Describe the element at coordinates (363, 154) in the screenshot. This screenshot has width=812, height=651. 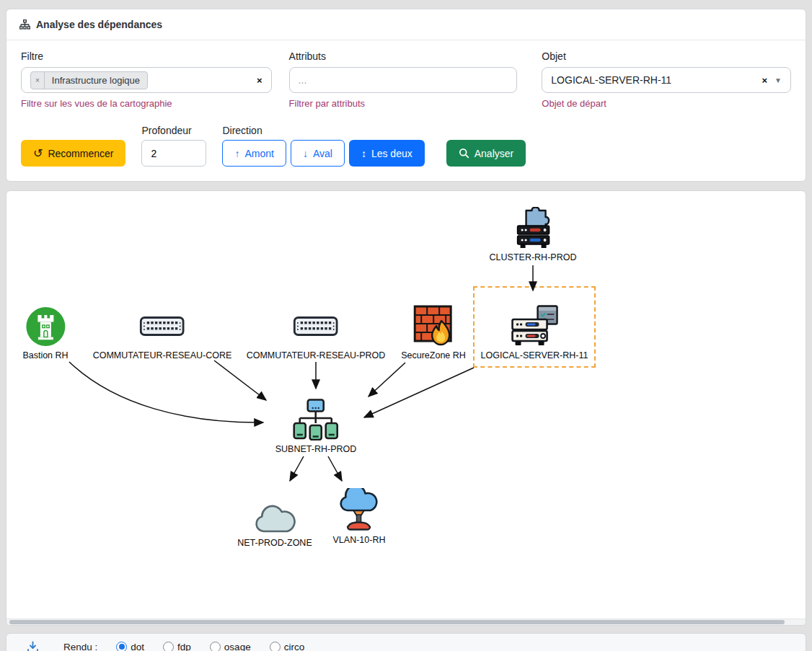
I see `arrow-up-down-icon: ↕` at that location.